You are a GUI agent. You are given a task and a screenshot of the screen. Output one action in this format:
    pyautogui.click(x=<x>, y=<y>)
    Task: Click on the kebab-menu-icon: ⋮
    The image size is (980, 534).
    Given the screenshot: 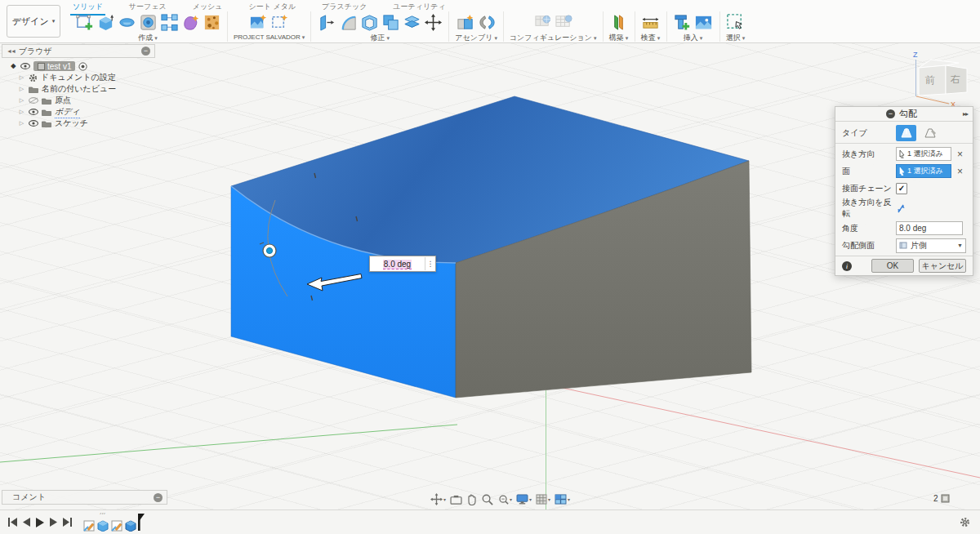 What is the action you would take?
    pyautogui.click(x=430, y=264)
    